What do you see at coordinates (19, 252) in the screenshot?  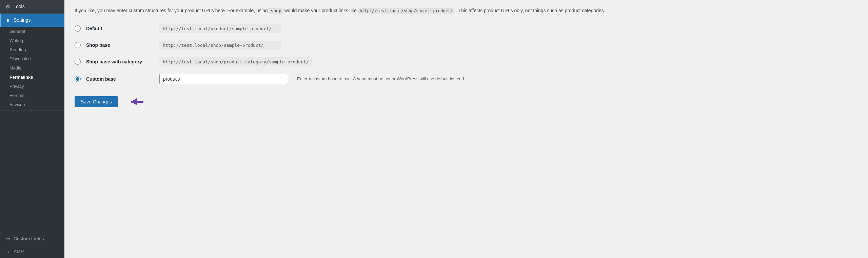 I see `sidebar-amp-label: AMP` at bounding box center [19, 252].